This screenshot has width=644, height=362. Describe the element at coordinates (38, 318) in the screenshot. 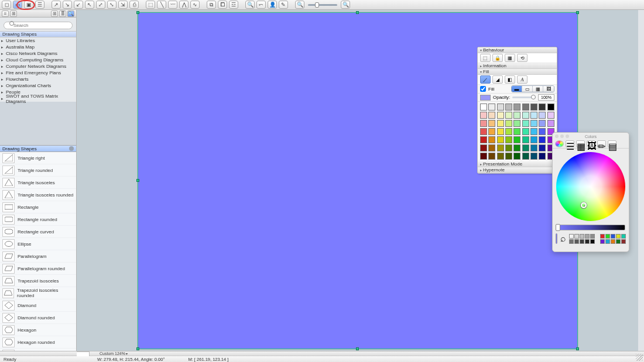

I see `shape-item: Diamond rounded` at that location.